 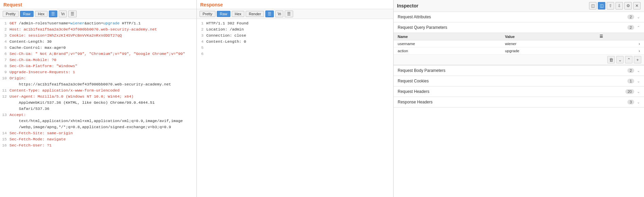 What do you see at coordinates (512, 17) in the screenshot?
I see `request-attributes-label: Request Attributes` at bounding box center [512, 17].